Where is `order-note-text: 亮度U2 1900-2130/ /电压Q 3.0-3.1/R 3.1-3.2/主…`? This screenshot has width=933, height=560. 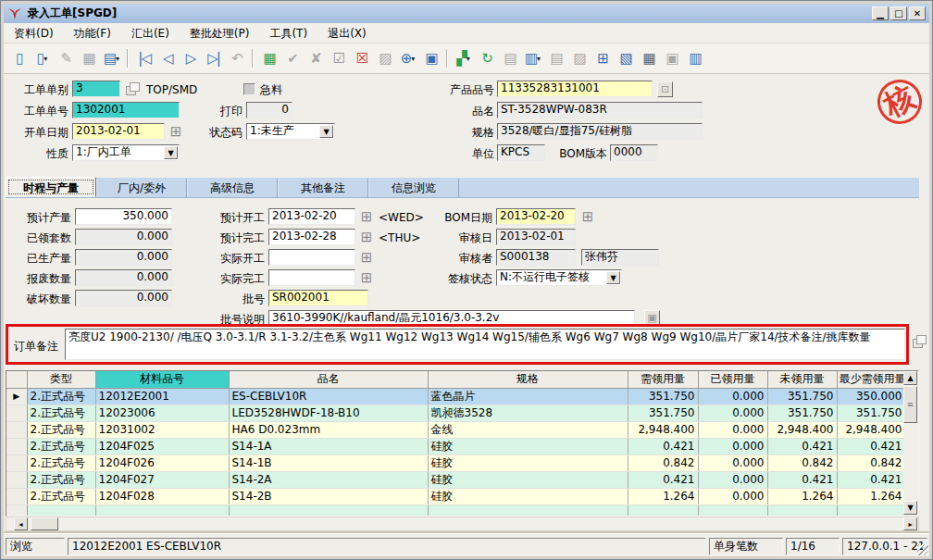 order-note-text: 亮度U2 1900-2130/ /电压Q 3.0-3.1/R 3.1-3.2/主… is located at coordinates (485, 344).